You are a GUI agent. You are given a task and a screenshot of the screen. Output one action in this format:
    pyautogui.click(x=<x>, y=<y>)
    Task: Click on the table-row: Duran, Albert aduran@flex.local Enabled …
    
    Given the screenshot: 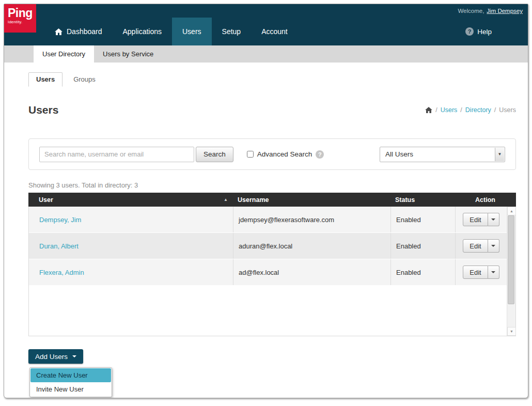 What is the action you would take?
    pyautogui.click(x=268, y=246)
    